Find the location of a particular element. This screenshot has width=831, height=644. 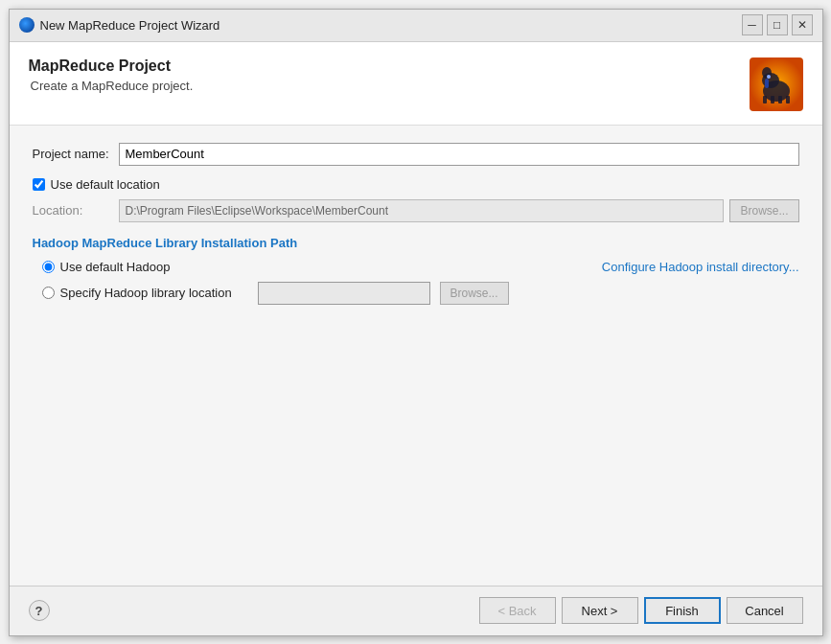

cancel-button: Cancel is located at coordinates (765, 610).